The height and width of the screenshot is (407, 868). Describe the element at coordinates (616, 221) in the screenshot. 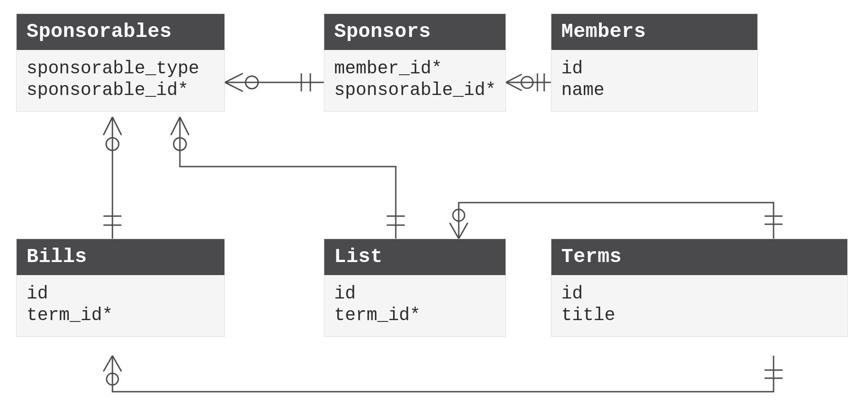

I see `rel-list-terms` at that location.